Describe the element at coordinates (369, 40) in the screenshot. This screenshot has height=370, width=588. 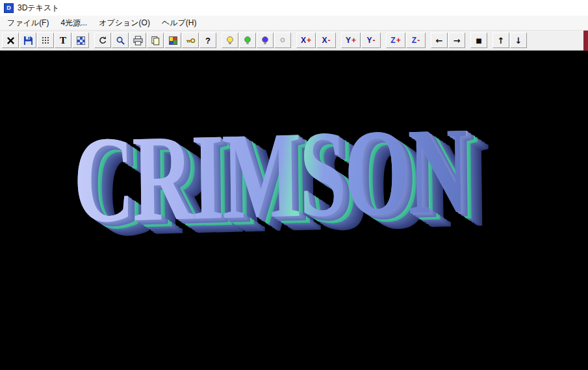
I see `y-minus-label: Y` at that location.